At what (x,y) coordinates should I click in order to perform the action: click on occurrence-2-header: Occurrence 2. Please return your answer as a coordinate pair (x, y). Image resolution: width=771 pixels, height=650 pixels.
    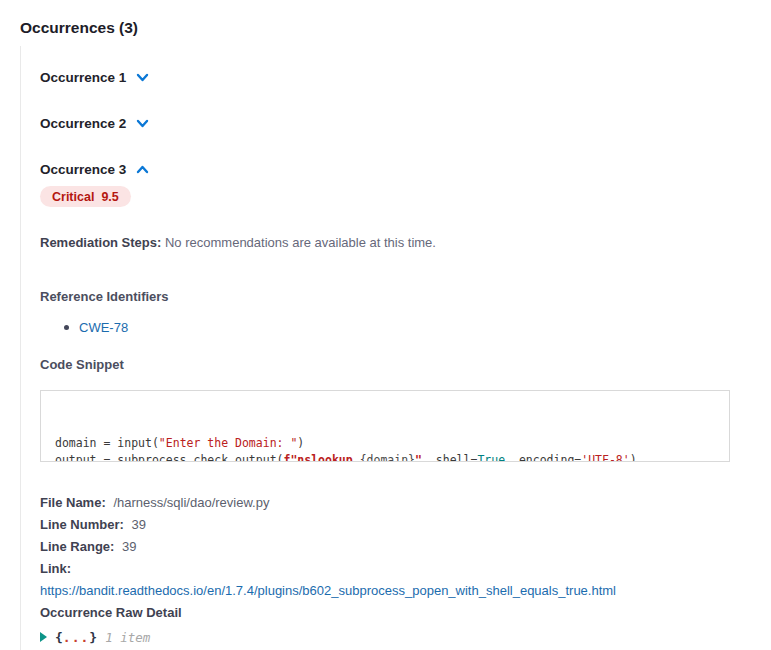
    Looking at the image, I should click on (406, 123).